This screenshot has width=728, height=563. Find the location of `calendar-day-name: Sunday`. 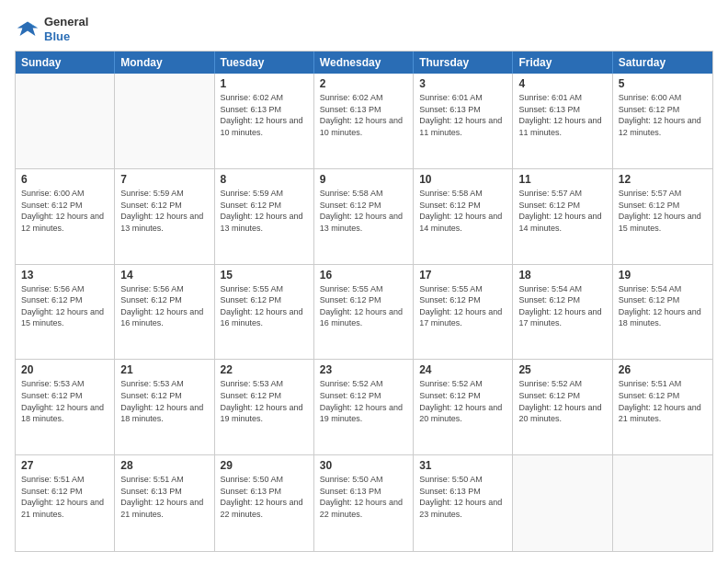

calendar-day-name: Sunday is located at coordinates (65, 63).